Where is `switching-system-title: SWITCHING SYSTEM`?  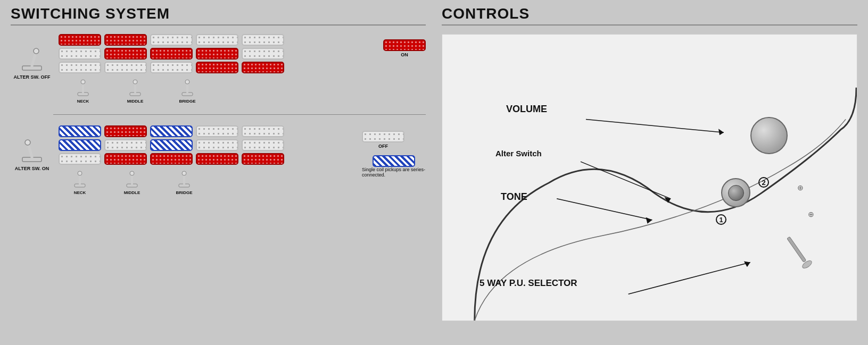
switching-system-title: SWITCHING SYSTEM is located at coordinates (218, 14).